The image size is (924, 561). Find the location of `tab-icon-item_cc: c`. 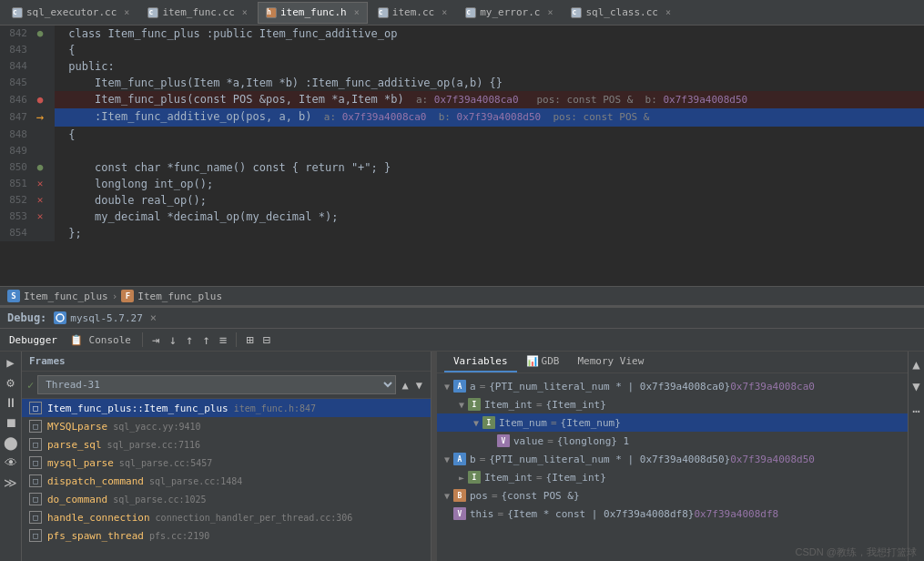

tab-icon-item_cc: c is located at coordinates (383, 13).